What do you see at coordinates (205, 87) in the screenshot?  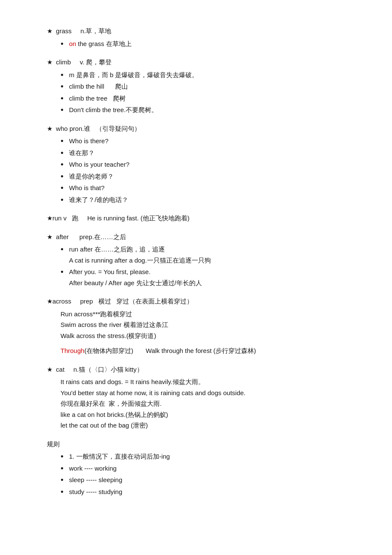 I see `list-item: climb the hill 爬山` at bounding box center [205, 87].